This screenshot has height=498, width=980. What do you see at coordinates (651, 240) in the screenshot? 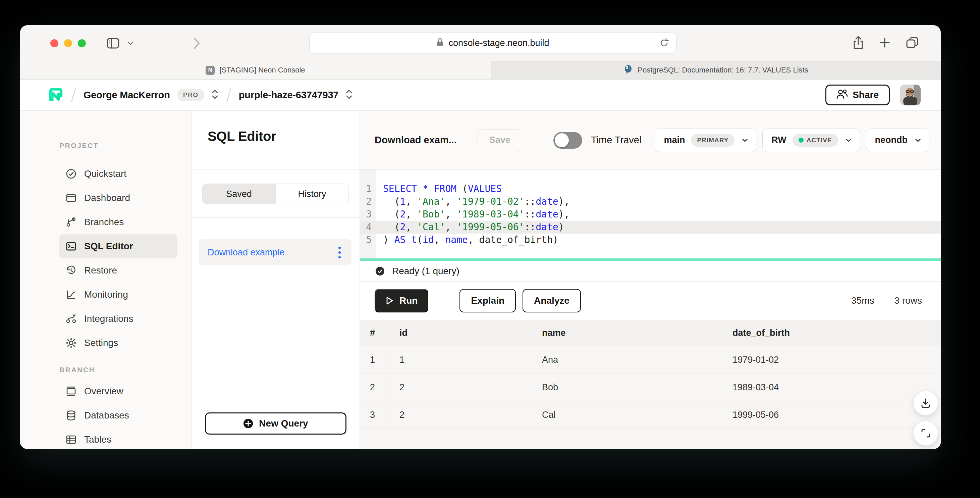
I see `code-line: 5) AS t(id, name, date_of_birth)` at bounding box center [651, 240].